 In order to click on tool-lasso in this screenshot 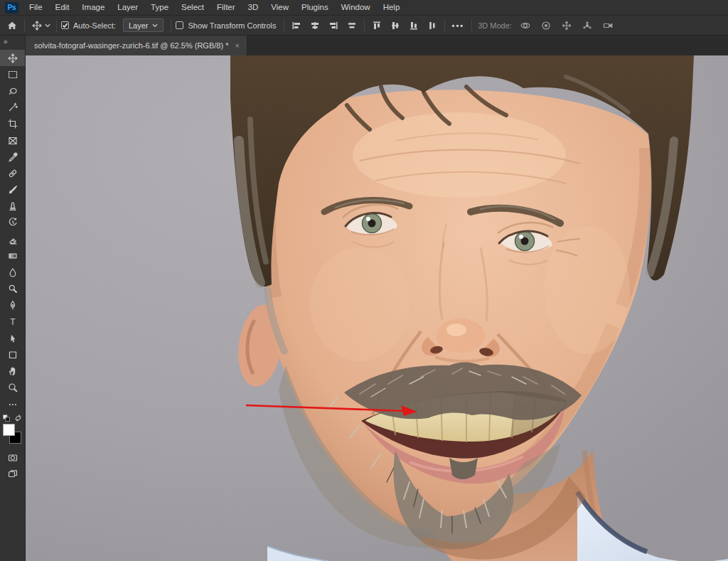, I will do `click(13, 91)`.